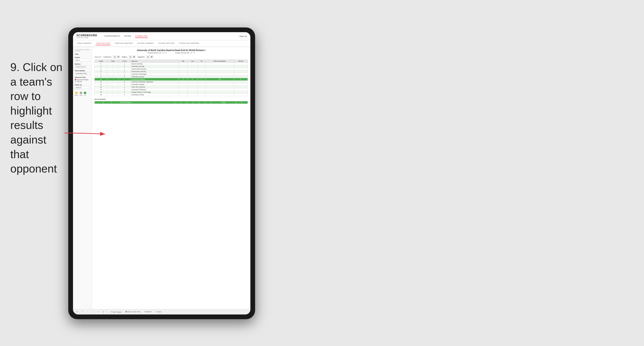 Image resolution: width=644 pixels, height=346 pixels. I want to click on colour-by-value: Win/loss, so click(82, 87).